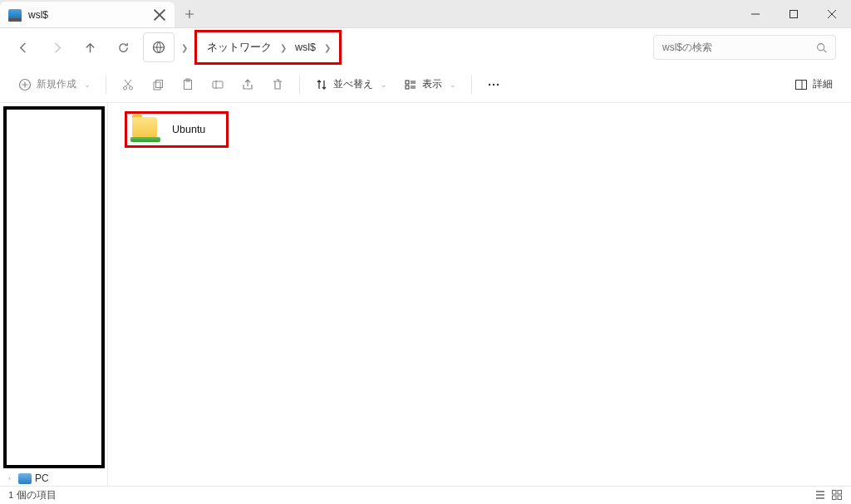 The width and height of the screenshot is (851, 504). What do you see at coordinates (25, 85) in the screenshot?
I see `plus-circle-icon` at bounding box center [25, 85].